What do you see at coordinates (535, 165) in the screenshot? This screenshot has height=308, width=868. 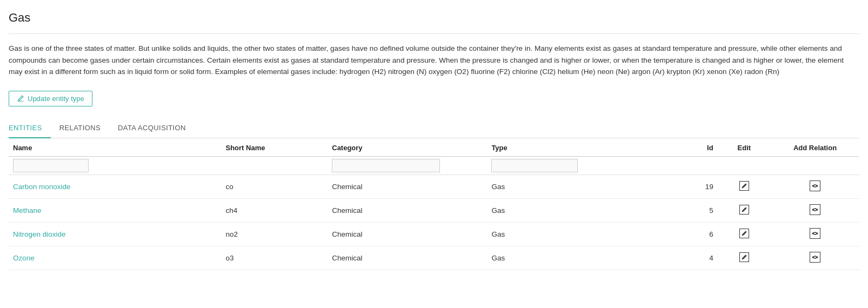 I see `filter-type-input` at bounding box center [535, 165].